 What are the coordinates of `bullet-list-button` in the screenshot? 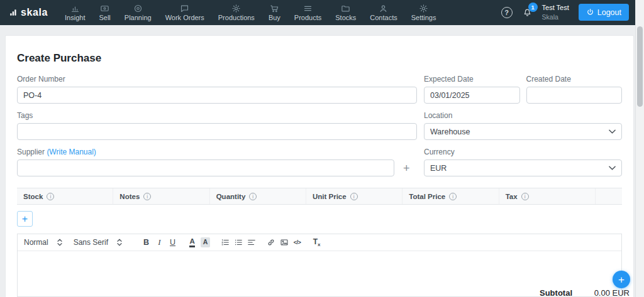 It's located at (238, 242).